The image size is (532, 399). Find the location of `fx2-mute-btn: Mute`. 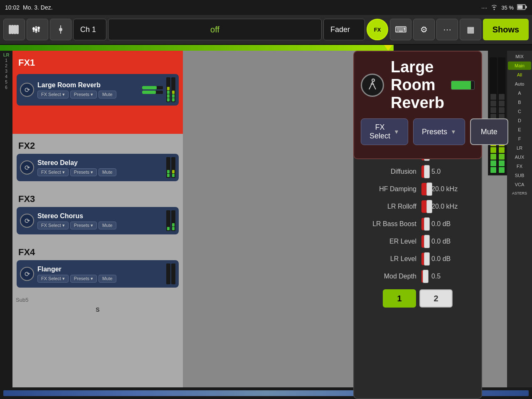

fx2-mute-btn: Mute is located at coordinates (107, 172).